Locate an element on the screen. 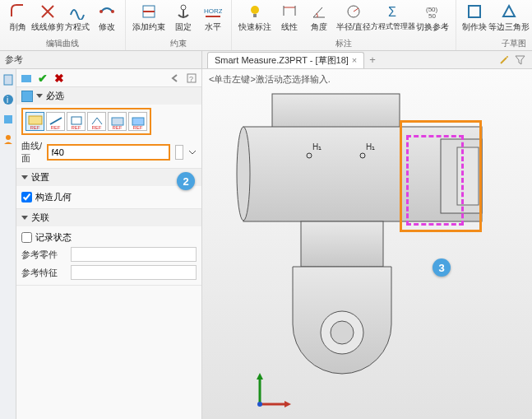 The height and width of the screenshot is (419, 532). ribbon-group-constraint: 添加约束 固定 HORZ水平 约束 is located at coordinates (179, 25).